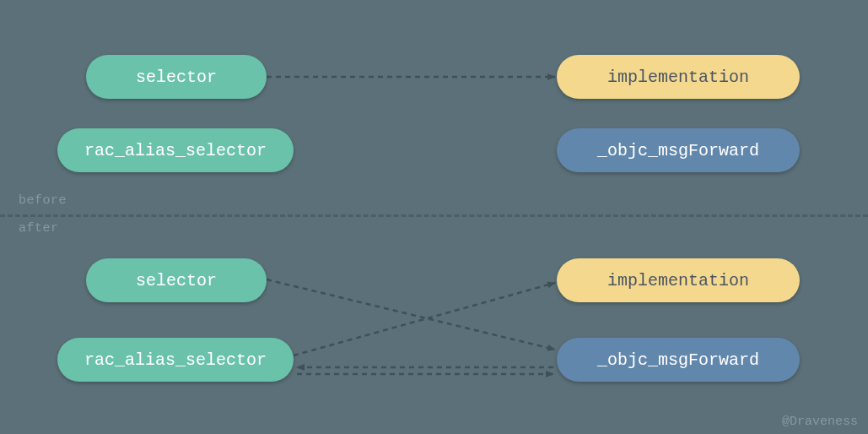  I want to click on node-before-rac-alias-selector: rac_alias_selector, so click(175, 150).